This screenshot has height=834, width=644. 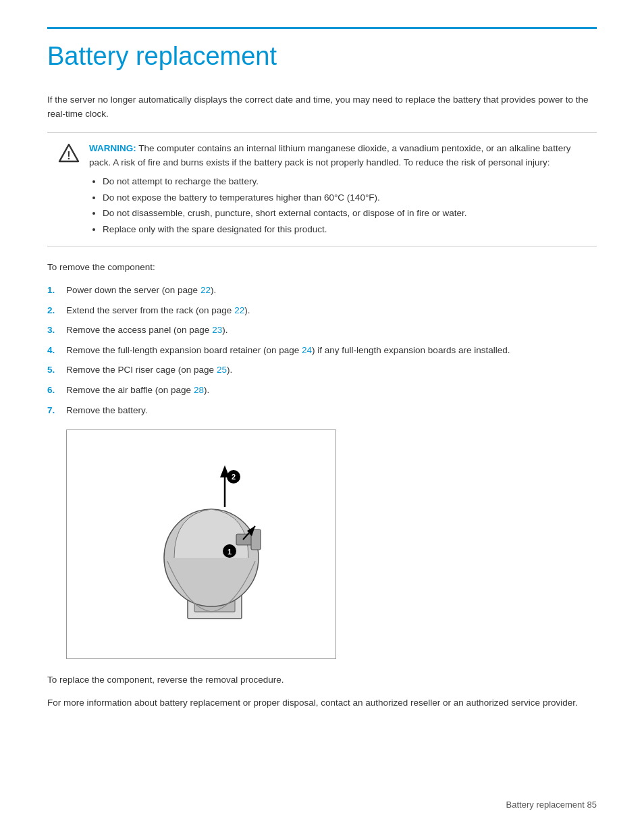 What do you see at coordinates (322, 370) in the screenshot?
I see `step-5: 5.Remove the PCI riser cage (on page 25)…` at bounding box center [322, 370].